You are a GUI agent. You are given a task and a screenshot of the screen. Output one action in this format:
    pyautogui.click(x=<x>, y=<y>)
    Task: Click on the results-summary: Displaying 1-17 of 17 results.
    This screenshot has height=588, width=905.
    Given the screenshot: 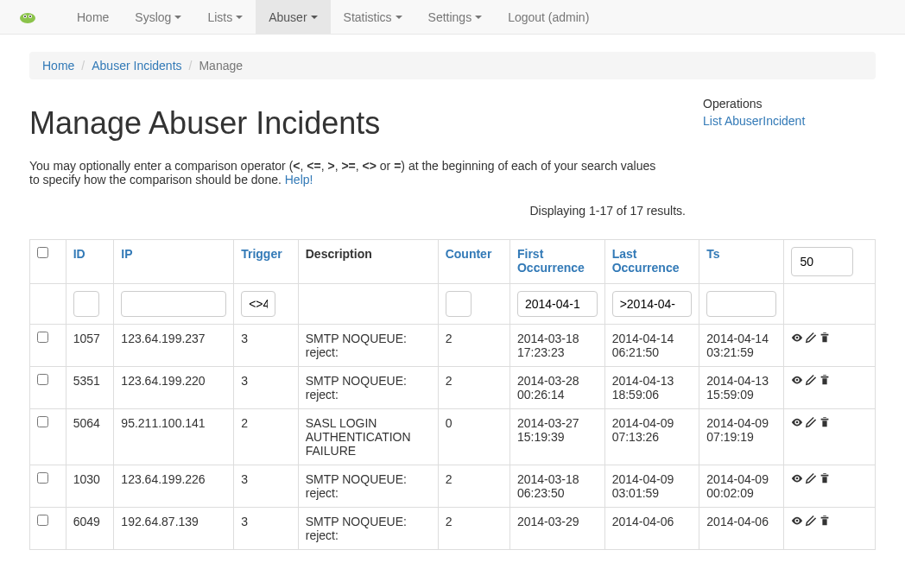 What is the action you would take?
    pyautogui.click(x=358, y=211)
    